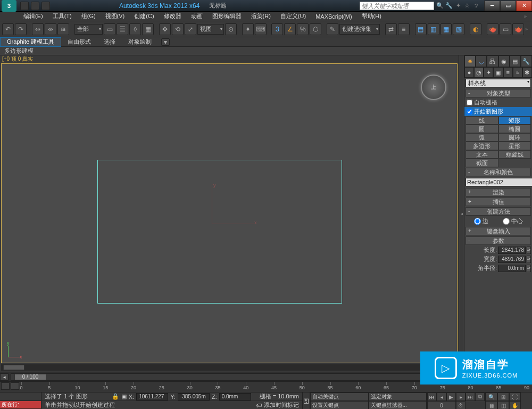 The height and width of the screenshot is (409, 532). I want to click on select-region-button: ◊, so click(135, 29).